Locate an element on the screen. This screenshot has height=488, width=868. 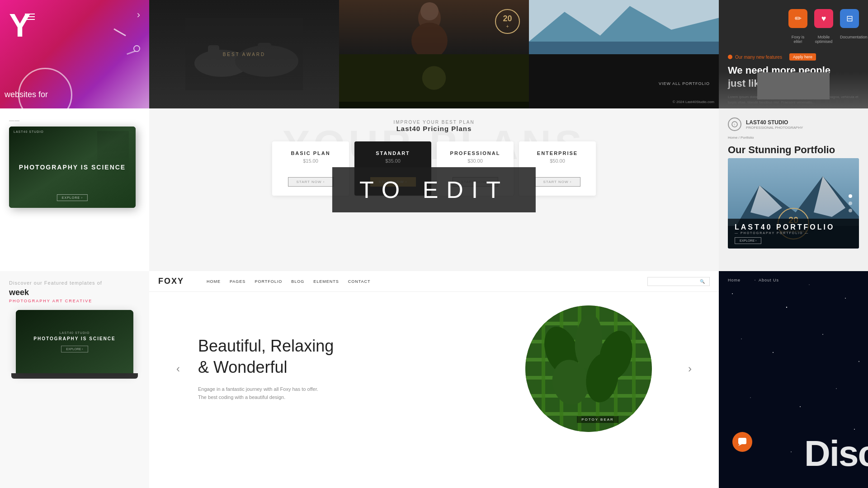
mid-left-dash: —— is located at coordinates (75, 120).